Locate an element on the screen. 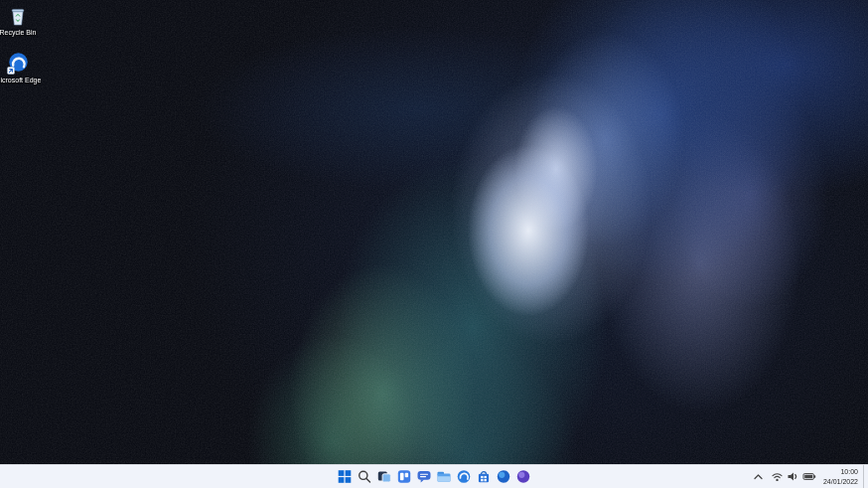  store-button is located at coordinates (485, 477).